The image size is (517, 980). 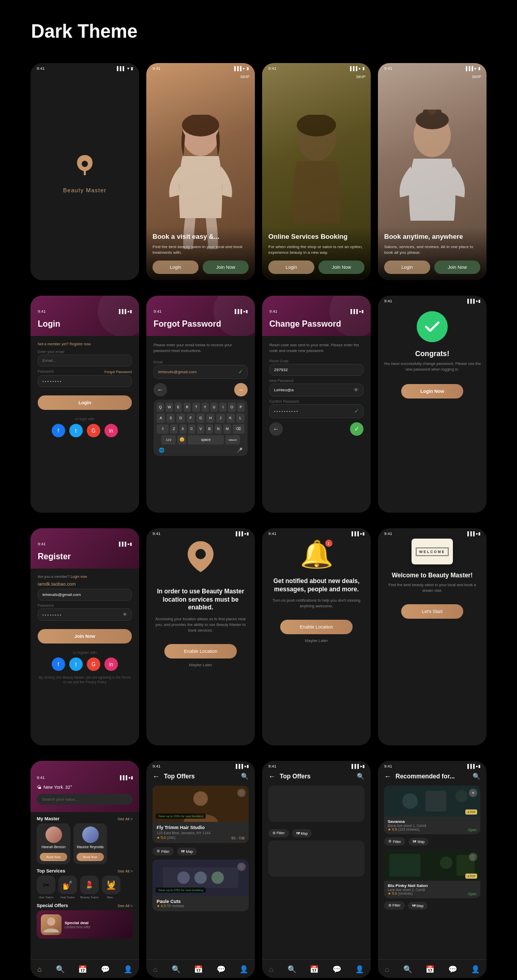 I want to click on key-z: Z, so click(x=174, y=429).